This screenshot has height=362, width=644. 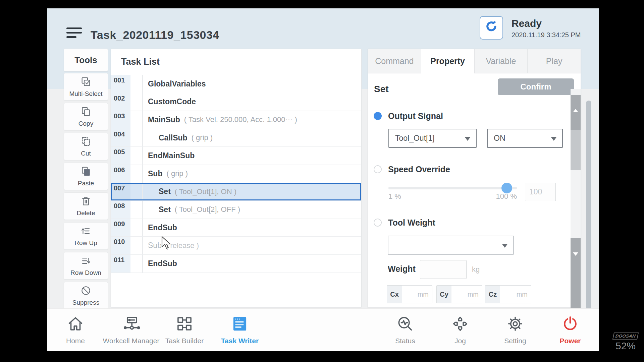 What do you see at coordinates (433, 138) in the screenshot?
I see `signal-select-dropdown: Tool_Out[1]` at bounding box center [433, 138].